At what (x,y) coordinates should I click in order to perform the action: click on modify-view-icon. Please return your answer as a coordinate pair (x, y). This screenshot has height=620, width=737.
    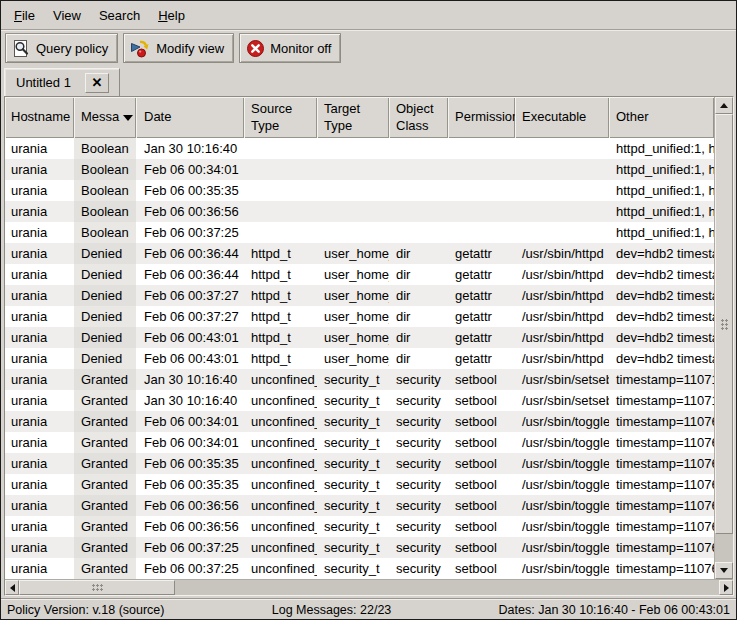
    Looking at the image, I should click on (140, 48).